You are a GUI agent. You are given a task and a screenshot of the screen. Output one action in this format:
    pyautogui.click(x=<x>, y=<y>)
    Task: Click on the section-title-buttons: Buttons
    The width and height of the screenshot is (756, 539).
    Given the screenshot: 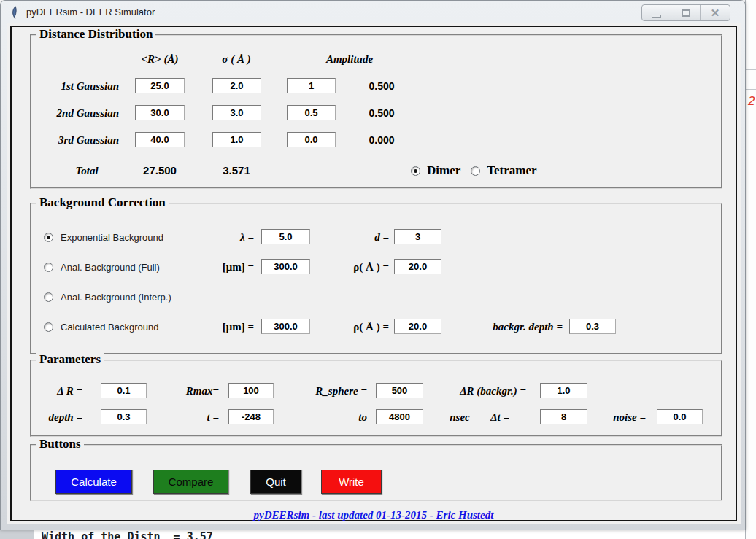 What is the action you would take?
    pyautogui.click(x=60, y=444)
    